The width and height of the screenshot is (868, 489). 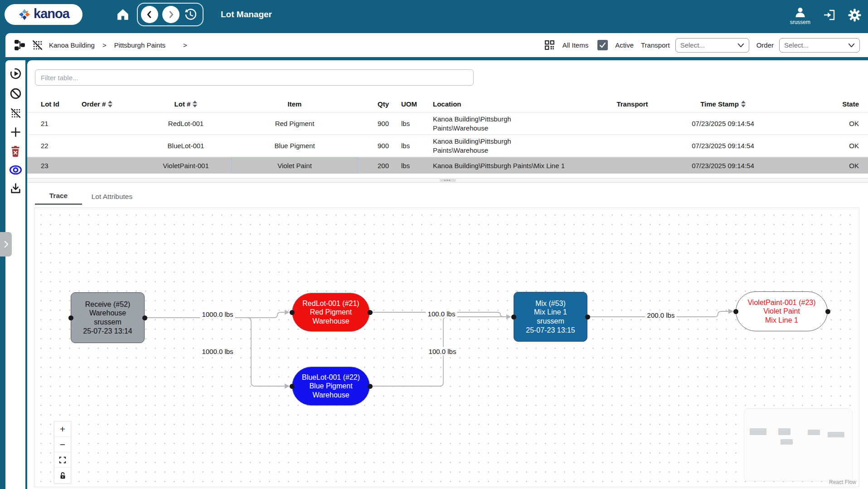 What do you see at coordinates (218, 352) in the screenshot?
I see `edge-label: 1000.0 lbs` at bounding box center [218, 352].